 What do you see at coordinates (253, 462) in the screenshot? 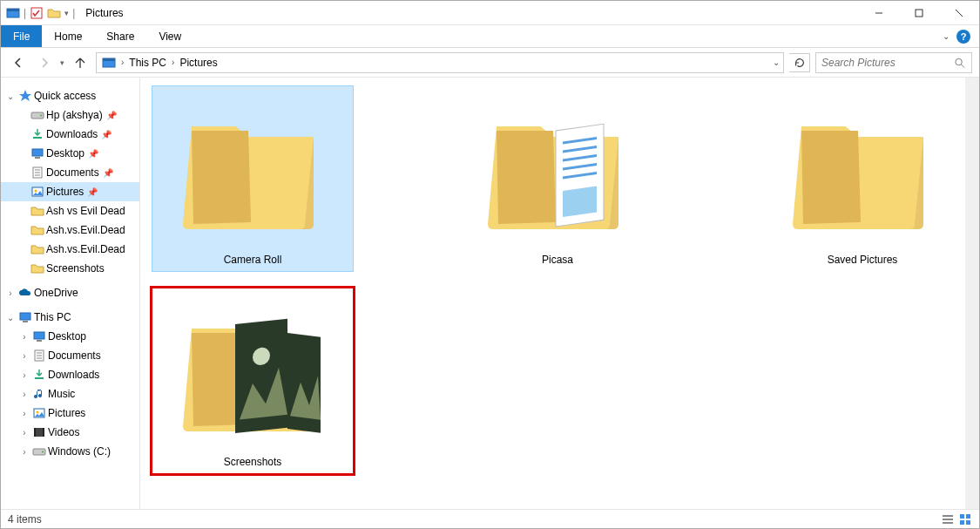
I see `folder-label: Screenshots` at bounding box center [253, 462].